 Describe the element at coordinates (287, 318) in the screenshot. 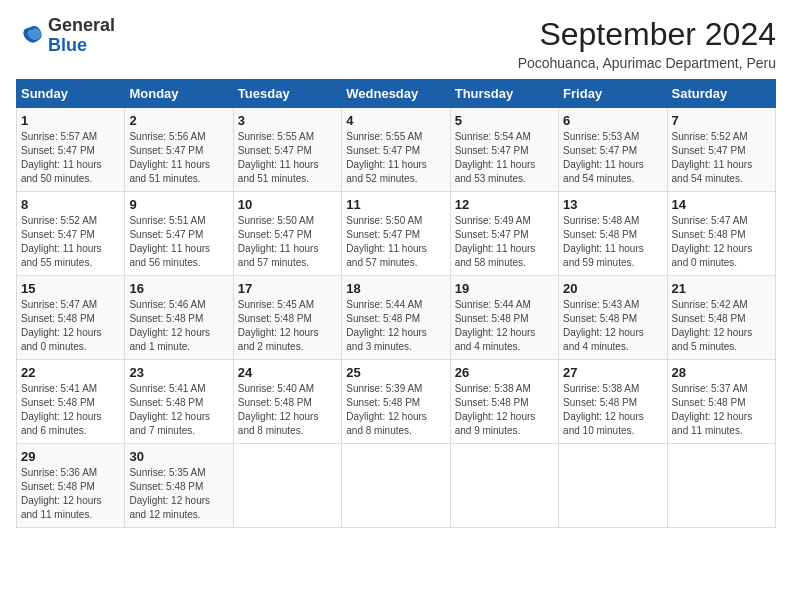

I see `calendar-cell: 17Sunrise: 5:45 AM Sunset: 5:48 PM Dayli…` at that location.